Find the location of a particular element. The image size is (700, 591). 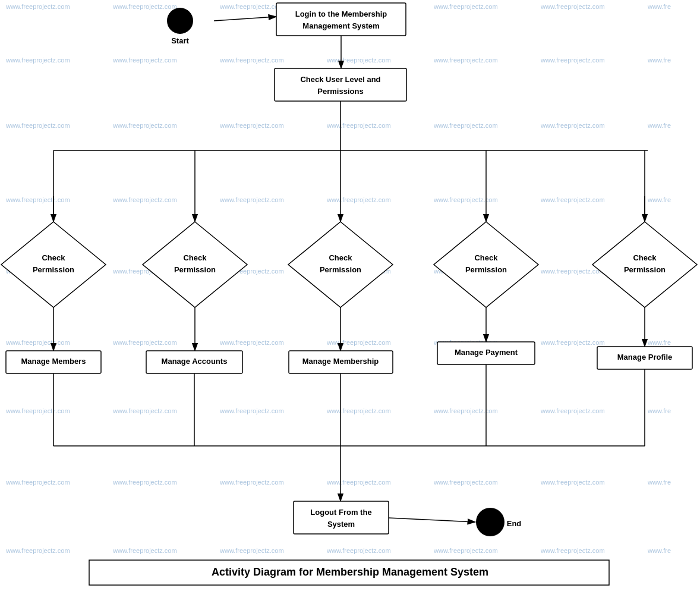

login-text: Login to the Membership is located at coordinates (341, 14).